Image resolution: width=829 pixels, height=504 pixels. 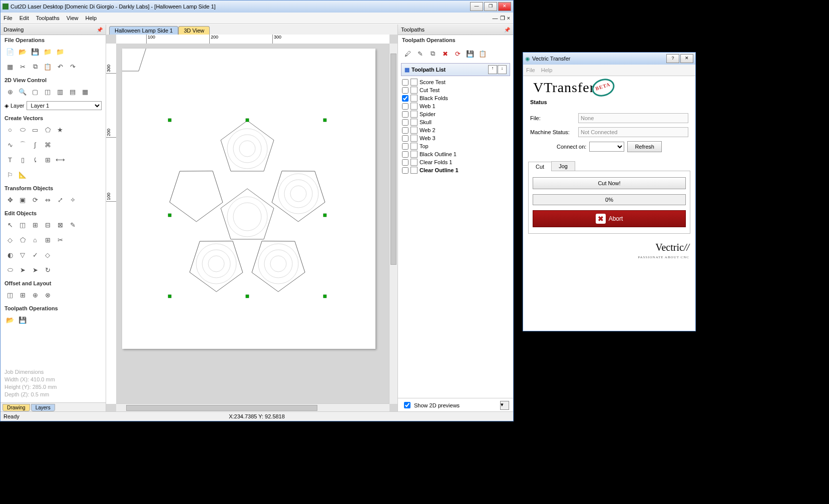 What do you see at coordinates (60, 200) in the screenshot?
I see `scale-icon: ⤢` at bounding box center [60, 200].